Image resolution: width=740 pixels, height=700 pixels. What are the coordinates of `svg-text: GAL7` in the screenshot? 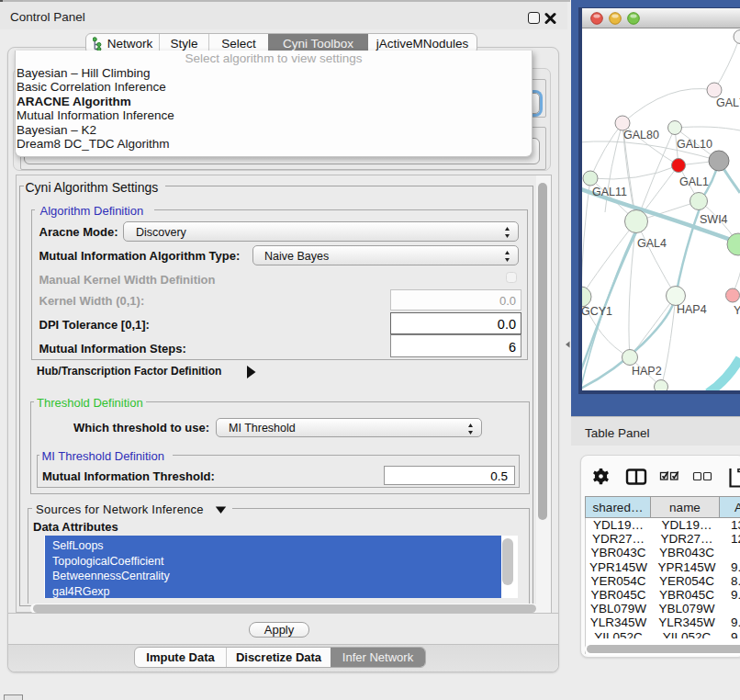 It's located at (728, 103).